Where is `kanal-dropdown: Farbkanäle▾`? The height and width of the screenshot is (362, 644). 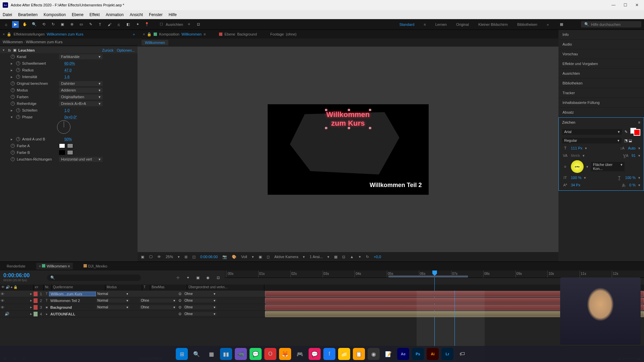
kanal-dropdown: Farbkanäle▾ is located at coordinates (81, 57).